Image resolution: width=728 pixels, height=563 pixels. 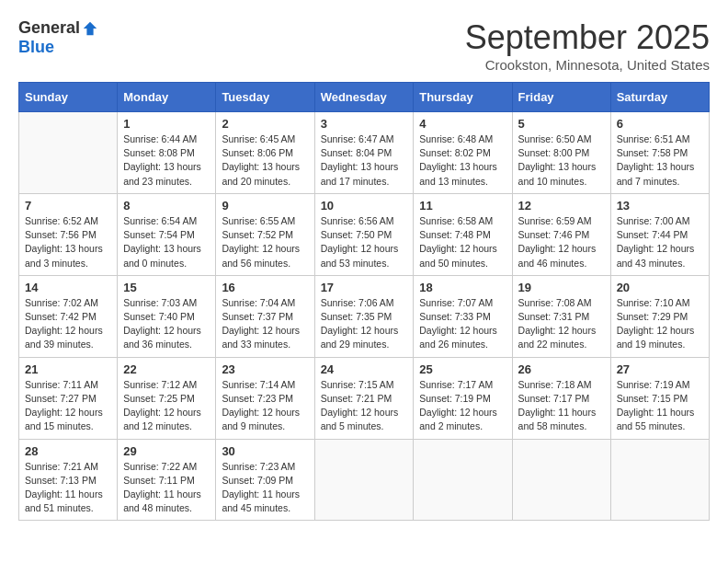 What do you see at coordinates (562, 324) in the screenshot?
I see `day-info: Sunrise: 7:08 AMSunset: 7:31 PMDaylight:…` at bounding box center [562, 324].